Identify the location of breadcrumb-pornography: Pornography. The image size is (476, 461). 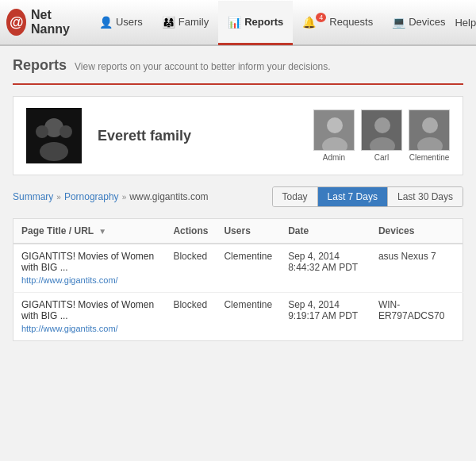
(92, 197).